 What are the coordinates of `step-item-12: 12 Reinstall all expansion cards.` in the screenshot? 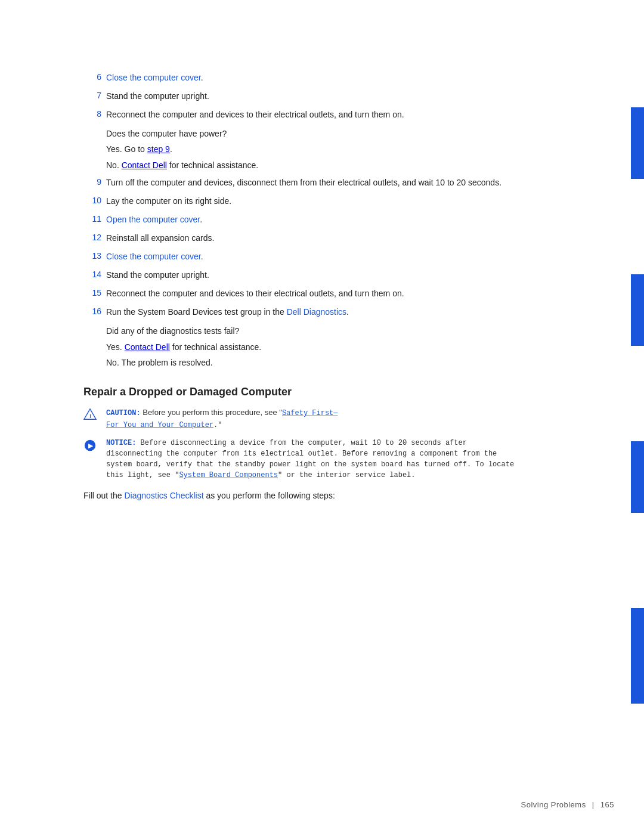 It's located at (304, 239).